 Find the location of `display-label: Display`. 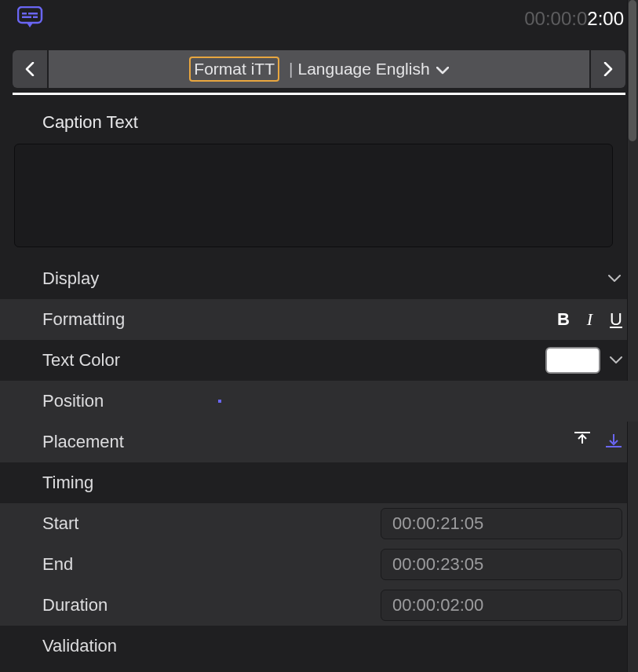

display-label: Display is located at coordinates (71, 279).